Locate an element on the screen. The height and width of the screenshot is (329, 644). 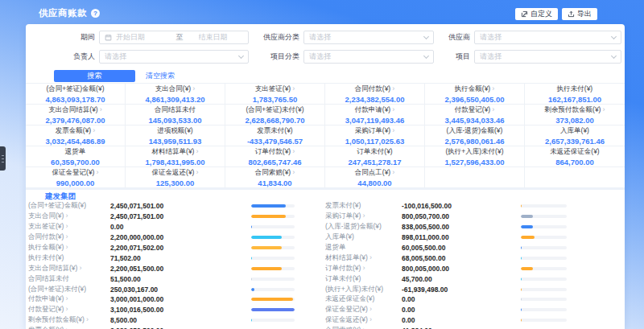
project-category-label: 项目分类 is located at coordinates (276, 56).